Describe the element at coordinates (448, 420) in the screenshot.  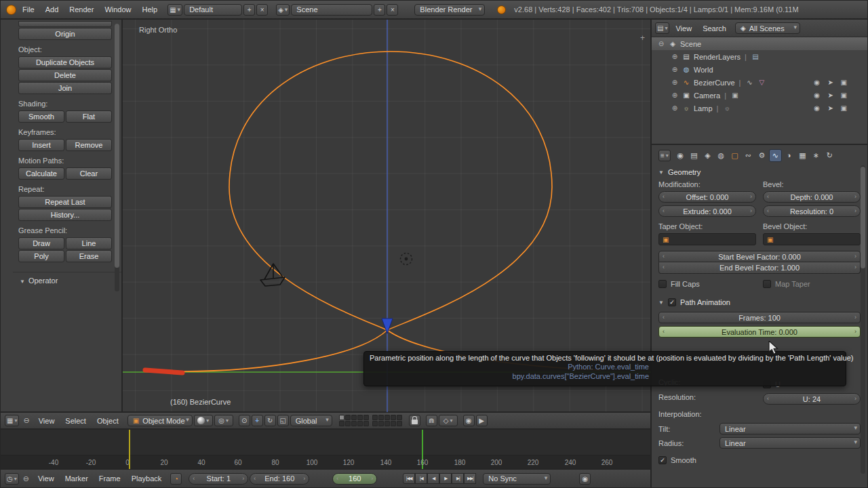
I see `snap-element-select: ◇▾` at that location.